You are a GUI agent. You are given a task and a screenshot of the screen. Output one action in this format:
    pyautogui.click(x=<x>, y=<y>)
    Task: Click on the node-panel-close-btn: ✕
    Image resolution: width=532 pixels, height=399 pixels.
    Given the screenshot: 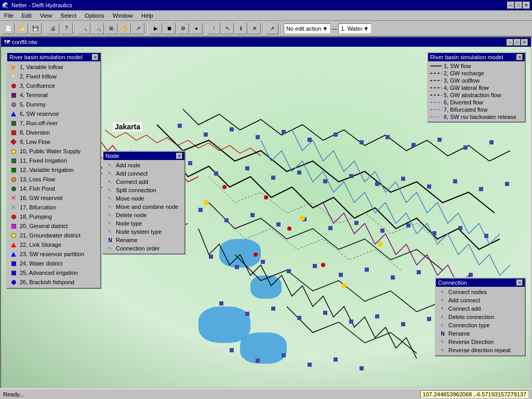 What is the action you would take?
    pyautogui.click(x=179, y=156)
    